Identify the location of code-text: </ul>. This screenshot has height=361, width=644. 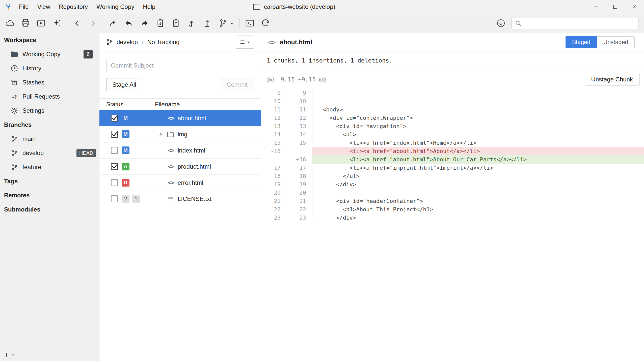
(478, 176).